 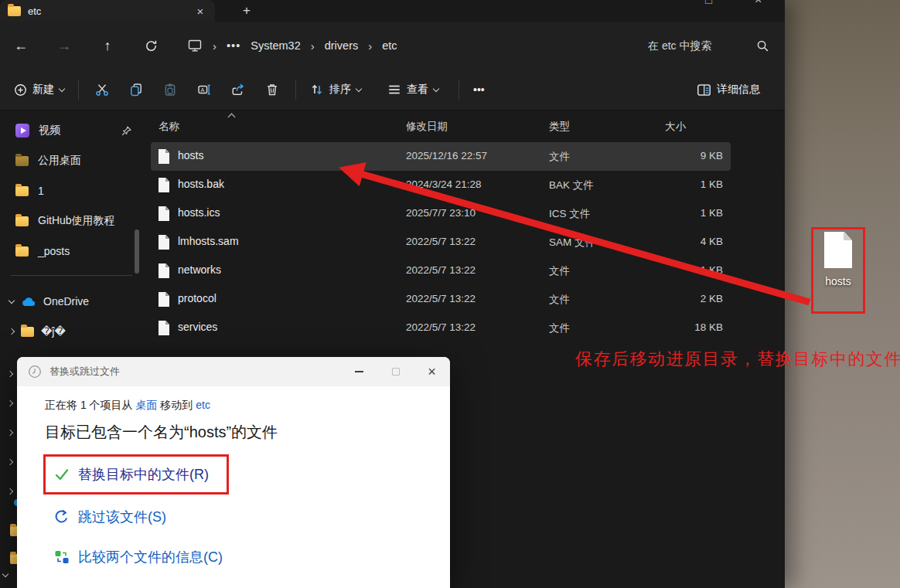 What do you see at coordinates (137, 252) in the screenshot?
I see `sidebar-scrollbar` at bounding box center [137, 252].